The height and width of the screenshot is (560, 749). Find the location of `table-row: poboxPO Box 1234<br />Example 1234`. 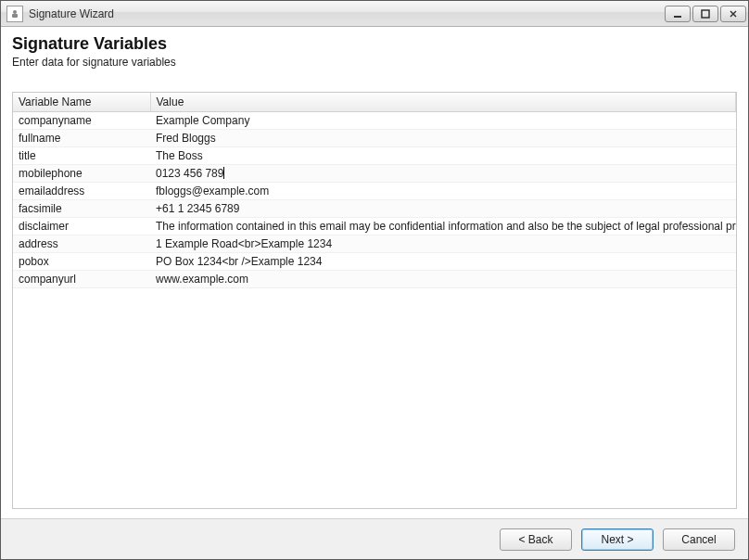

table-row: poboxPO Box 1234<br />Example 1234 is located at coordinates (374, 261).